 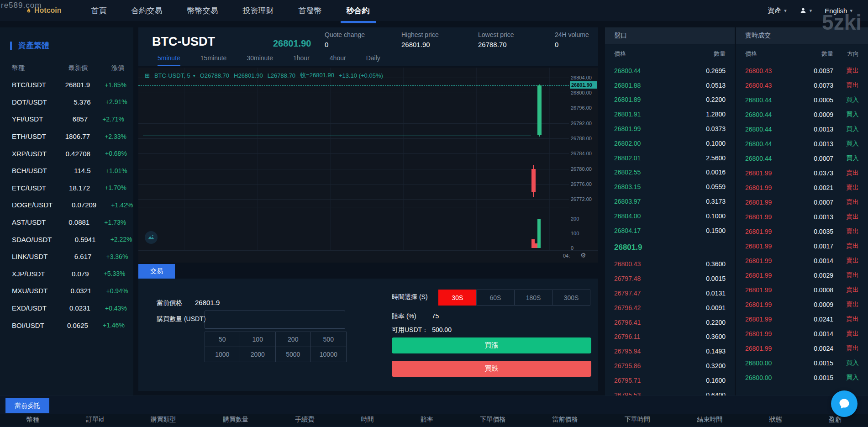 What do you see at coordinates (67, 171) in the screenshot?
I see `market-list-item: BCH/USDT 114.5 +1.01%` at bounding box center [67, 171].